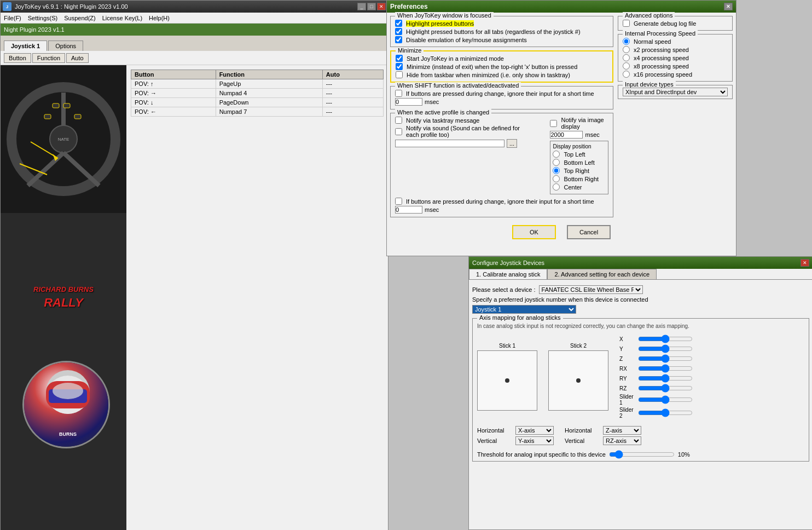  I want to click on pref-shift-title: When SHIFT function is activated/deactiv…, so click(458, 85).